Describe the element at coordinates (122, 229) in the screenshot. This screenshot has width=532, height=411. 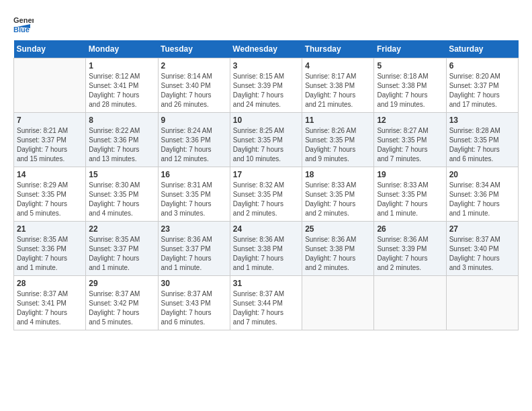
I see `day-number: 22` at that location.